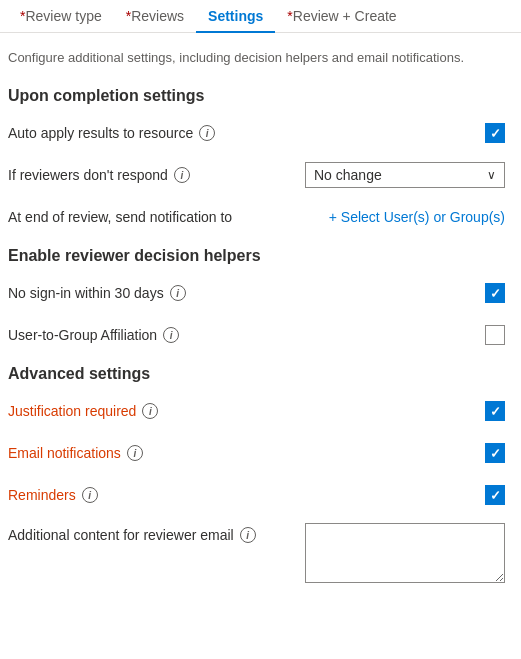 This screenshot has width=521, height=659. Describe the element at coordinates (72, 411) in the screenshot. I see `justification-text: Justification required` at that location.